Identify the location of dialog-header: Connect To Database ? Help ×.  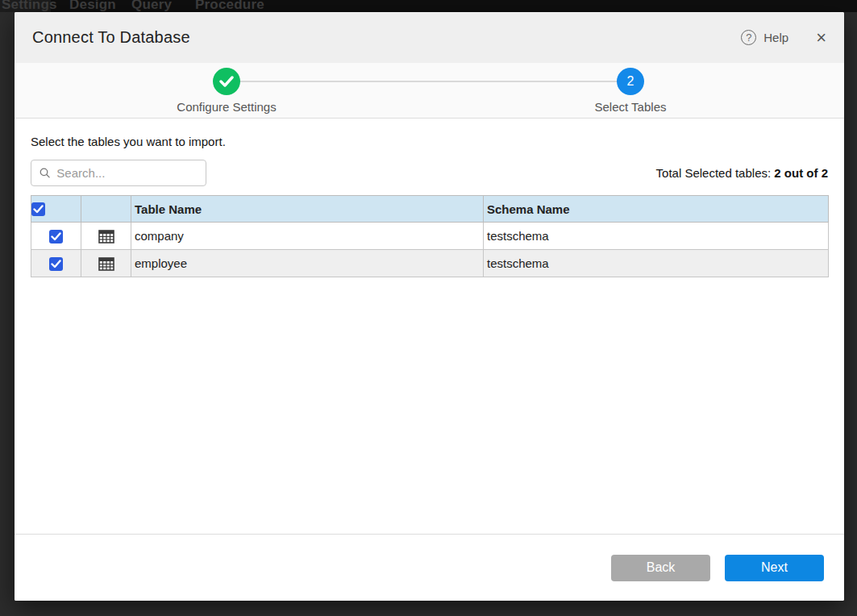
(429, 37).